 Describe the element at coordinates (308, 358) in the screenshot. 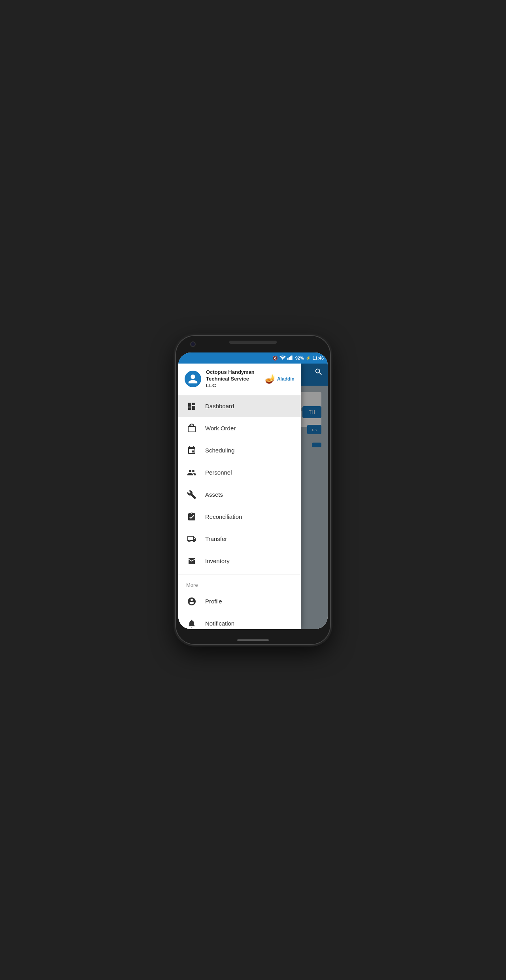

I see `battery-icon: ⚡` at that location.